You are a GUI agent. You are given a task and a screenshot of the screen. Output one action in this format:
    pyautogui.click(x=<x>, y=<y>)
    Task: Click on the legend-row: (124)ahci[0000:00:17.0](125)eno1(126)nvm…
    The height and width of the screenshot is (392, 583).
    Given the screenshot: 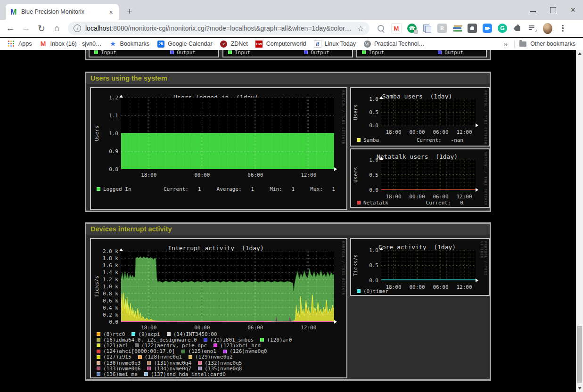 What is the action you would take?
    pyautogui.click(x=220, y=351)
    